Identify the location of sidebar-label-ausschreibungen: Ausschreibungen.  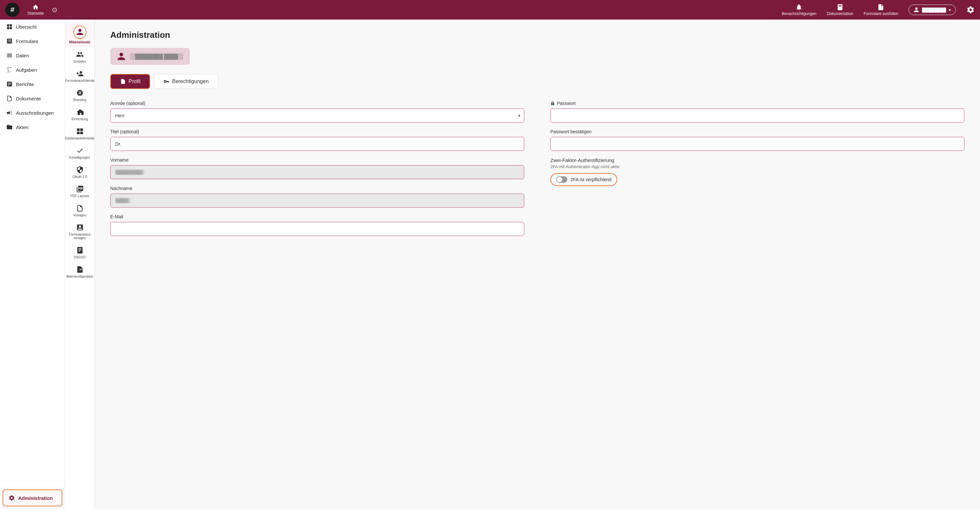
(35, 113).